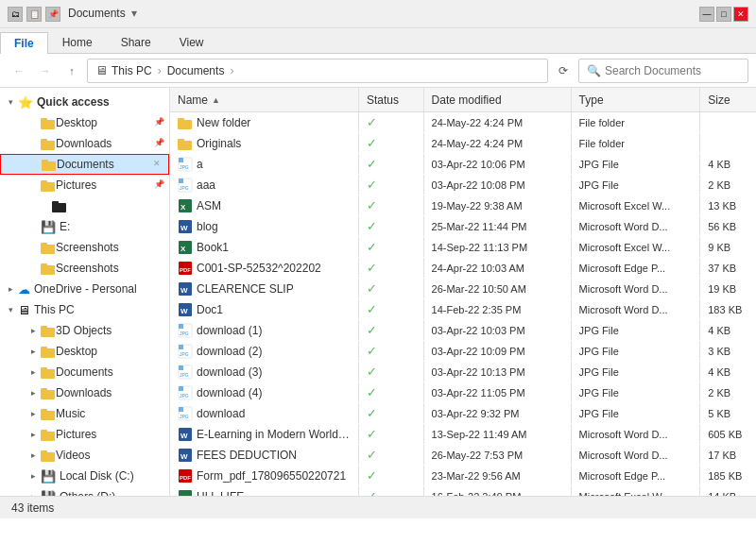 The height and width of the screenshot is (543, 756). I want to click on tb-icon2: 📋, so click(34, 14).